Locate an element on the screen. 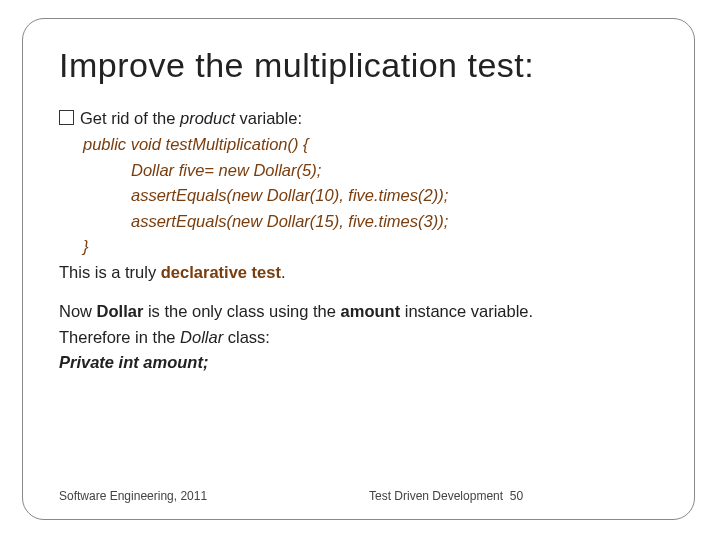  text: This is a truly is located at coordinates (110, 272).